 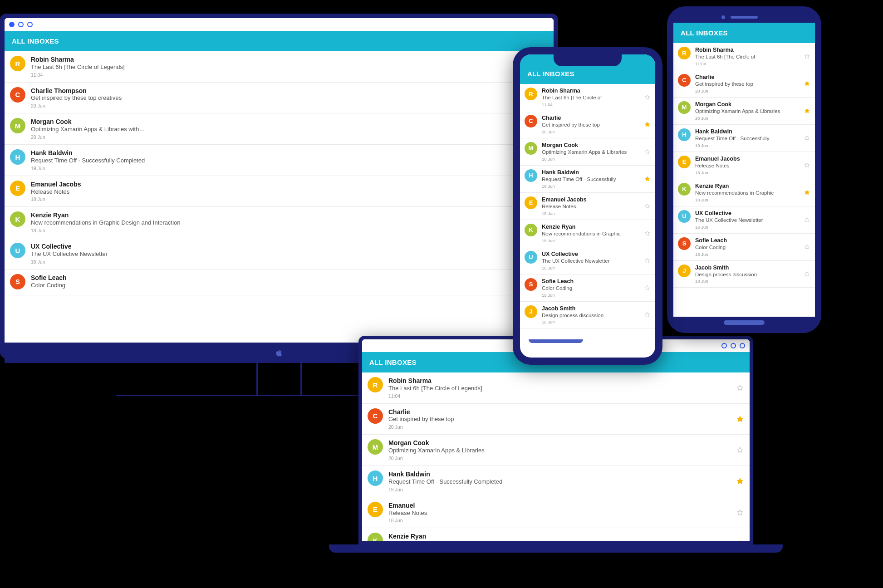 I want to click on sender-name: Robin Sharma, so click(x=747, y=50).